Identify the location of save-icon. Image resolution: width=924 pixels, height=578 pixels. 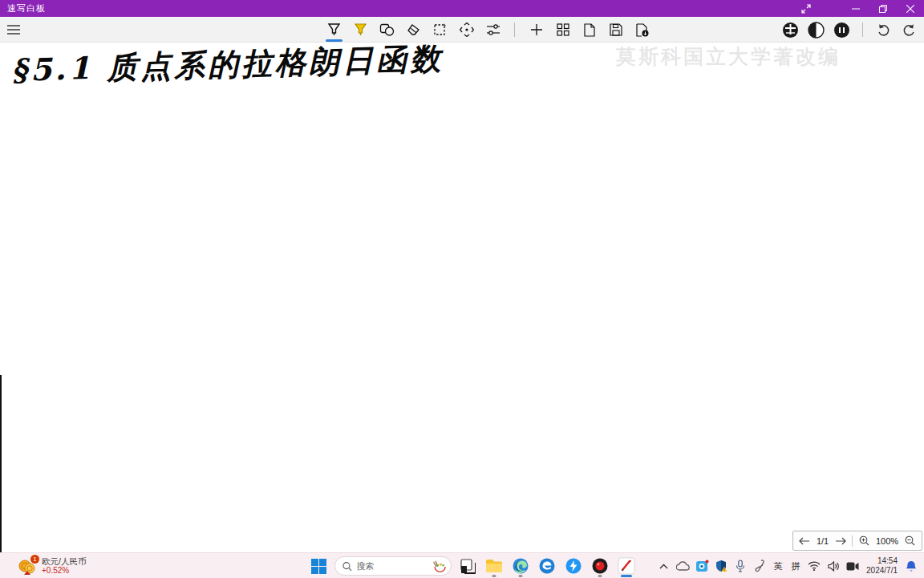
(616, 30).